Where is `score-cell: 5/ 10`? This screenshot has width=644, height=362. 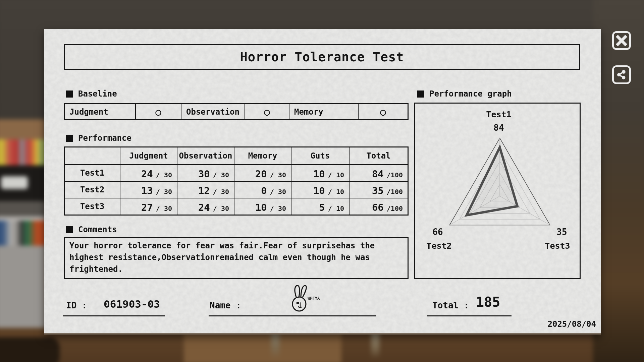
score-cell: 5/ 10 is located at coordinates (320, 206).